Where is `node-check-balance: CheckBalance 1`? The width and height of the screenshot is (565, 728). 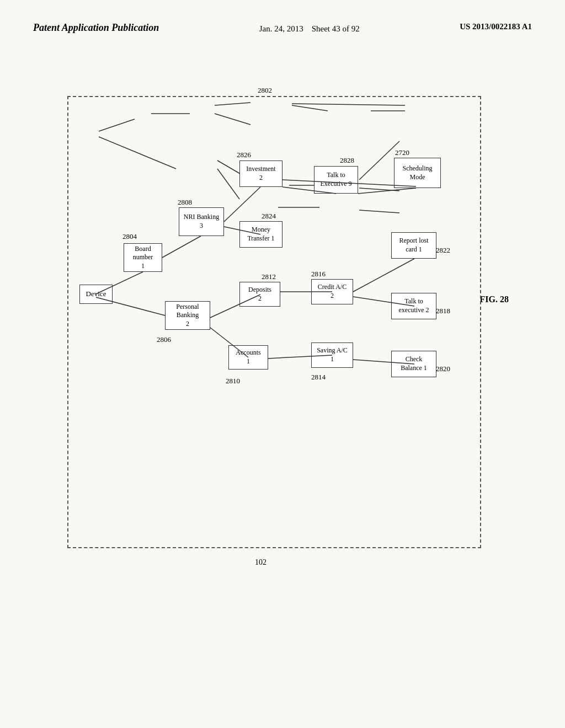
node-check-balance: CheckBalance 1 is located at coordinates (414, 364).